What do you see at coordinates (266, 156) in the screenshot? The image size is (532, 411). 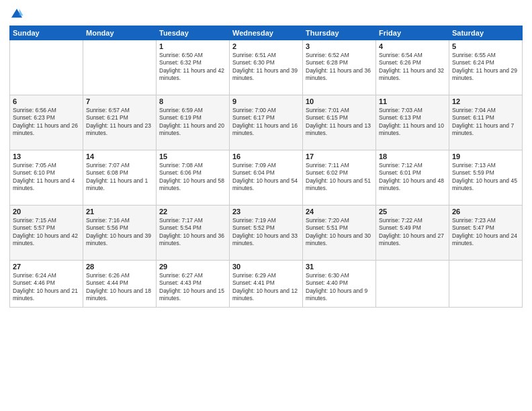 I see `cell-date: 16` at bounding box center [266, 156].